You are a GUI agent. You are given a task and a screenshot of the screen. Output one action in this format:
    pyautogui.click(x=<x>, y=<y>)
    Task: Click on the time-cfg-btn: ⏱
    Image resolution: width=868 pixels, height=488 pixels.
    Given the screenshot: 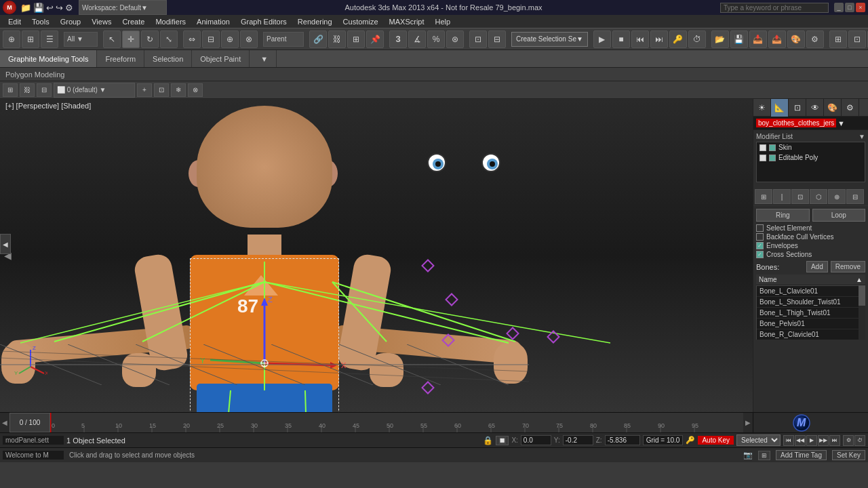 What is the action you would take?
    pyautogui.click(x=697, y=39)
    